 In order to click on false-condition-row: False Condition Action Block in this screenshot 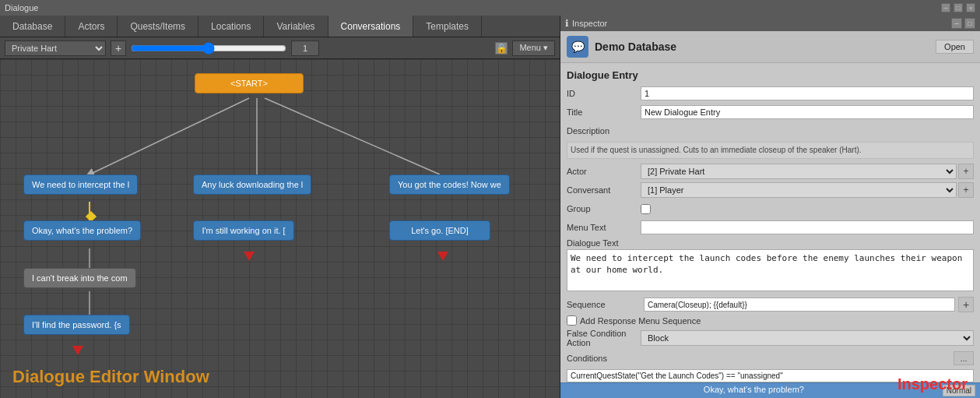, I will do `click(771, 338)`.